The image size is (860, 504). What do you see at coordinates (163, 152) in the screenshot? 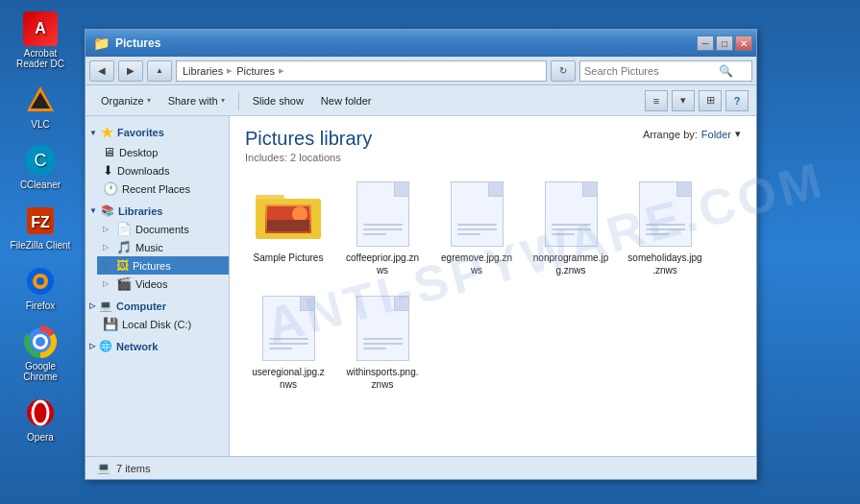
I see `nav-item-desktop: 🖥 Desktop` at bounding box center [163, 152].